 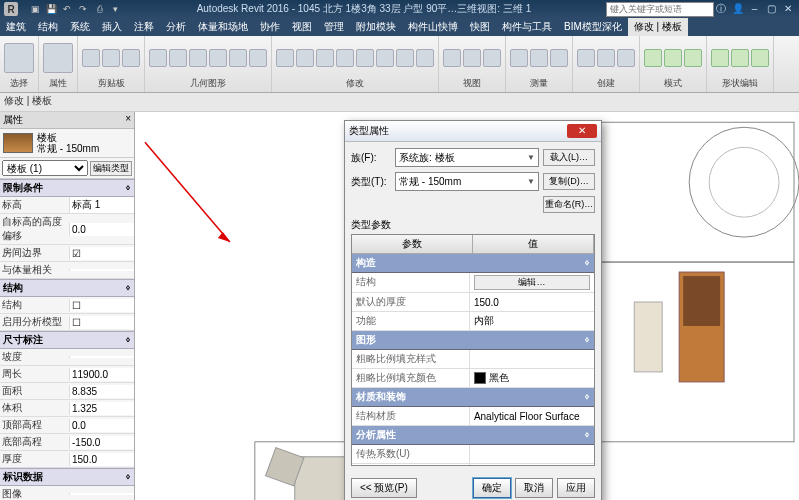 What do you see at coordinates (473, 454) in the screenshot?
I see `param-row: 传热系数(U)` at bounding box center [473, 454].